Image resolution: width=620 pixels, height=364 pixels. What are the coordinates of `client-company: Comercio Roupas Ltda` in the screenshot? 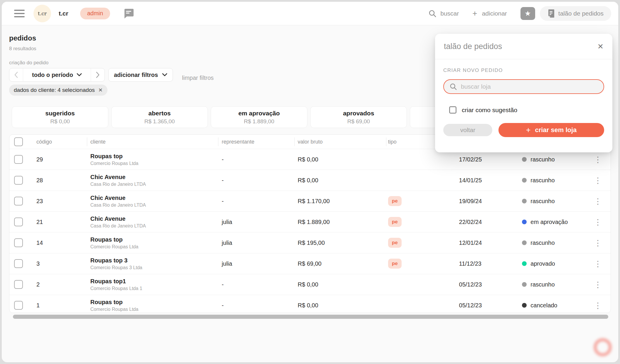 It's located at (114, 309).